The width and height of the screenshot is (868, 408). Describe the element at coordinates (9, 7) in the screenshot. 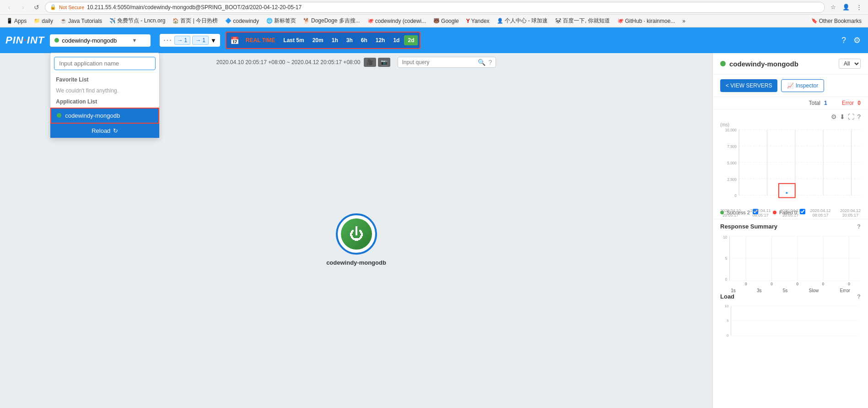

I see `back-button: ‹` at that location.